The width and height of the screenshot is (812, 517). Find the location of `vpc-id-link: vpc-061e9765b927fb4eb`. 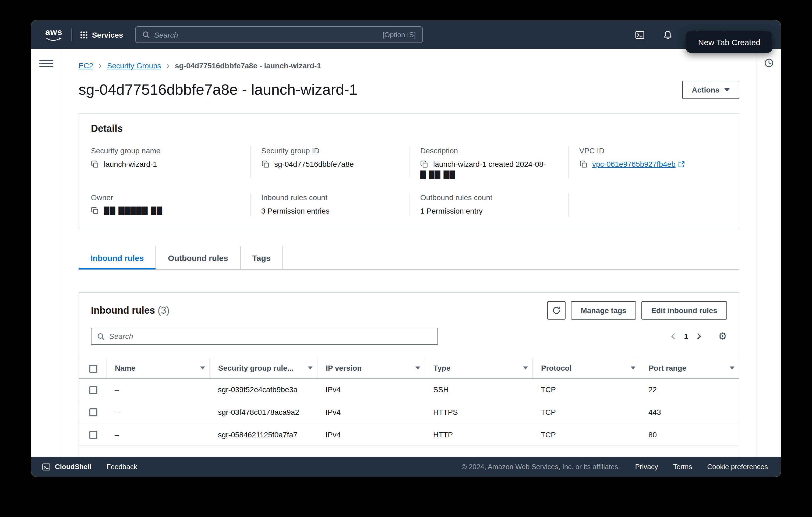

vpc-id-link: vpc-061e9765b927fb4eb is located at coordinates (639, 164).